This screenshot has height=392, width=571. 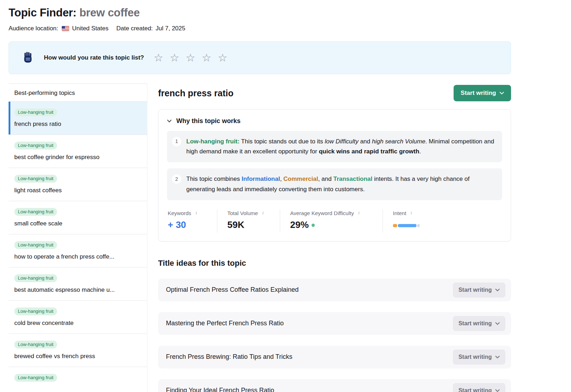 What do you see at coordinates (192, 221) in the screenshot?
I see `metric-keywords: Keywords + 30` at bounding box center [192, 221].